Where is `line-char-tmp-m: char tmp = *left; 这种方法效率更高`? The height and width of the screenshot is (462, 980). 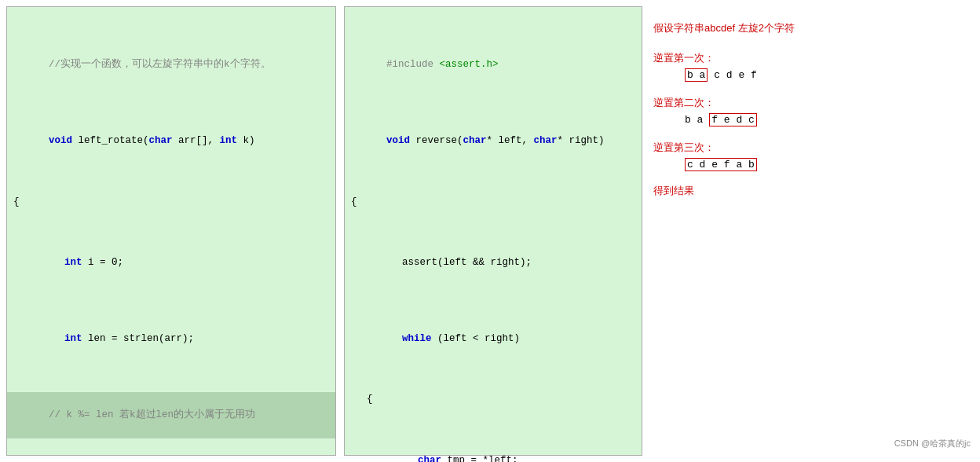
line-char-tmp-m: char tmp = *left; 这种方法效率更高 is located at coordinates (493, 451).